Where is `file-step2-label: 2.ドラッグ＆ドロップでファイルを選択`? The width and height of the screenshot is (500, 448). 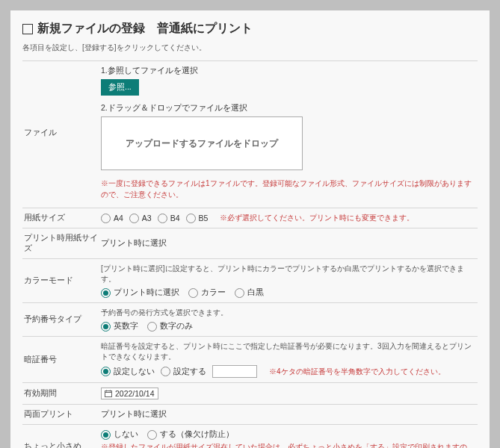 file-step2-label: 2.ドラッグ＆ドロップでファイルを選択 is located at coordinates (289, 108).